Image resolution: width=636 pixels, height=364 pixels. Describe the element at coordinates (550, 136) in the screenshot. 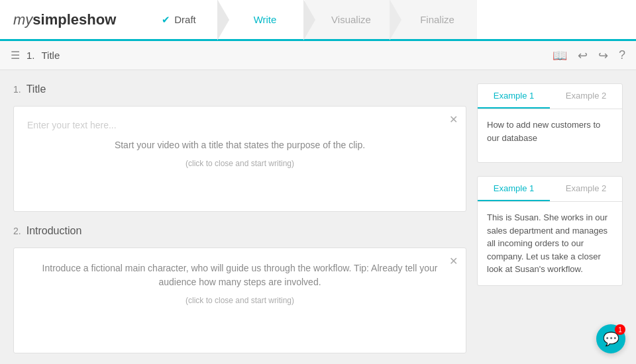

I see `example-content-1: How to add new customers to our database` at that location.